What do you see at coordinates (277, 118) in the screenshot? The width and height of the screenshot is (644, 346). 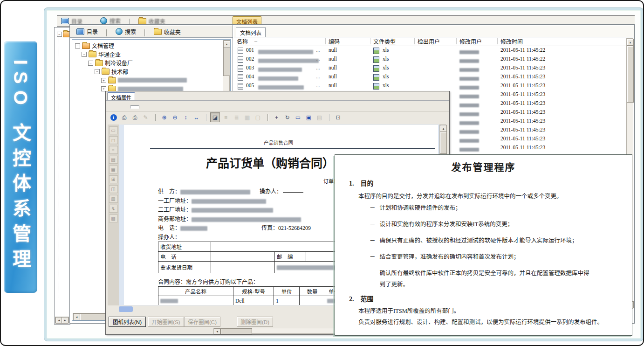 I see `pan-icon: +` at bounding box center [277, 118].